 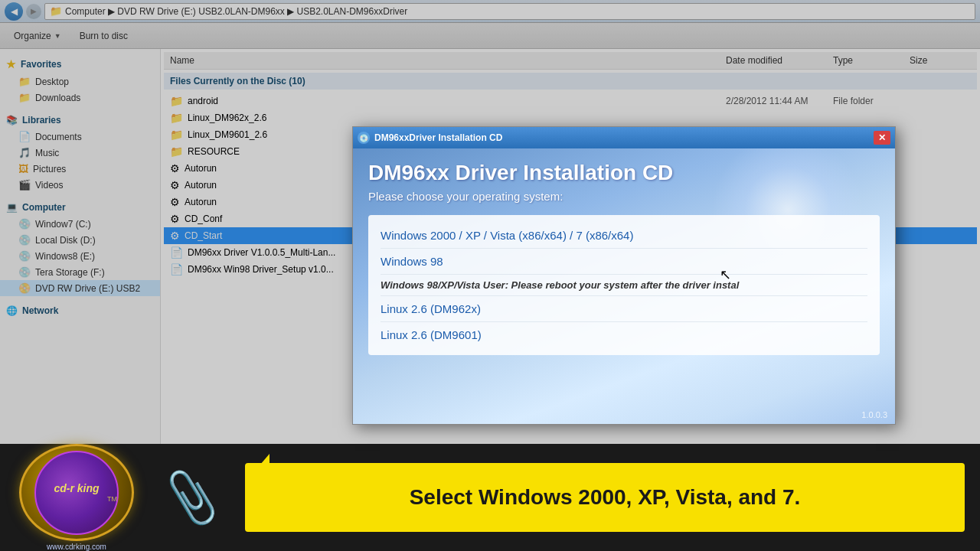 I want to click on dialog-version: 1.0.0.3, so click(x=874, y=415).